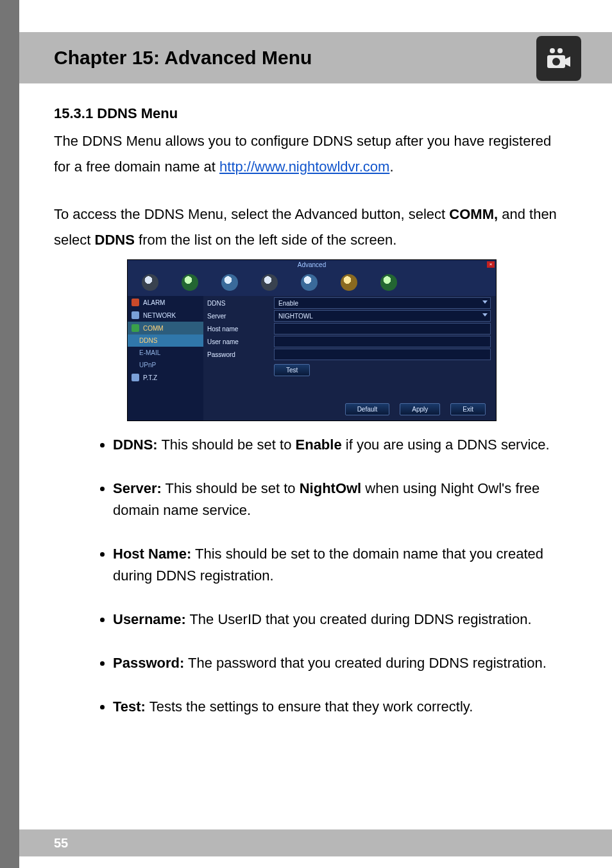 The height and width of the screenshot is (868, 612). Describe the element at coordinates (306, 114) in the screenshot. I see `section-heading: 15.3.1 DDNS Menu` at that location.